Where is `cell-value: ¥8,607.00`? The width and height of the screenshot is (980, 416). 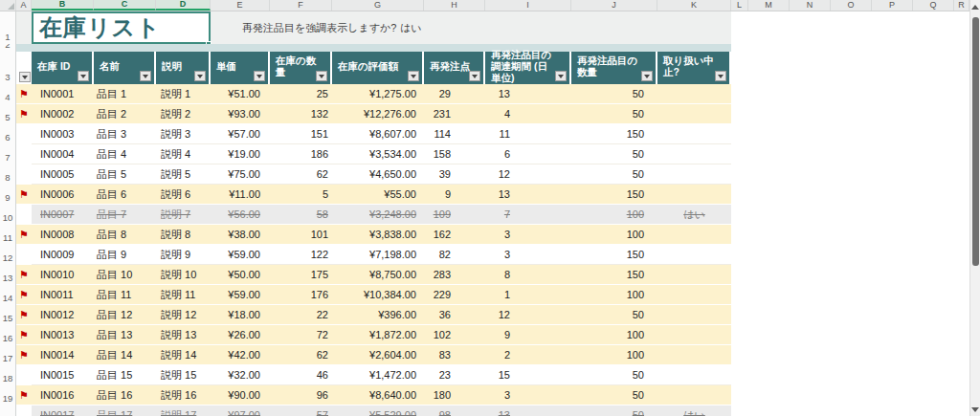
cell-value: ¥8,607.00 is located at coordinates (378, 134).